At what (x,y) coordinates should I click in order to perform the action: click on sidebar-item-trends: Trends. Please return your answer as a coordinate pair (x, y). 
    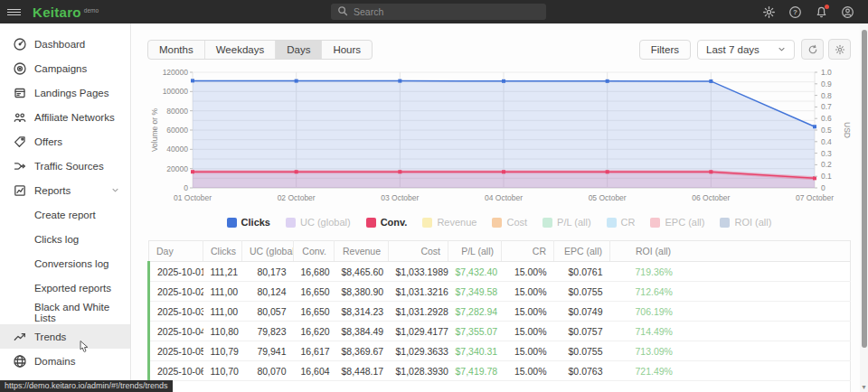
    Looking at the image, I should click on (65, 336).